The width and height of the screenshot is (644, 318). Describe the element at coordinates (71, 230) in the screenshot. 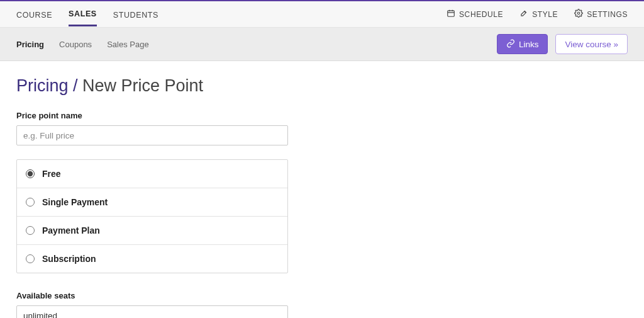

I see `radio-payment-plan-label: Payment Plan` at that location.